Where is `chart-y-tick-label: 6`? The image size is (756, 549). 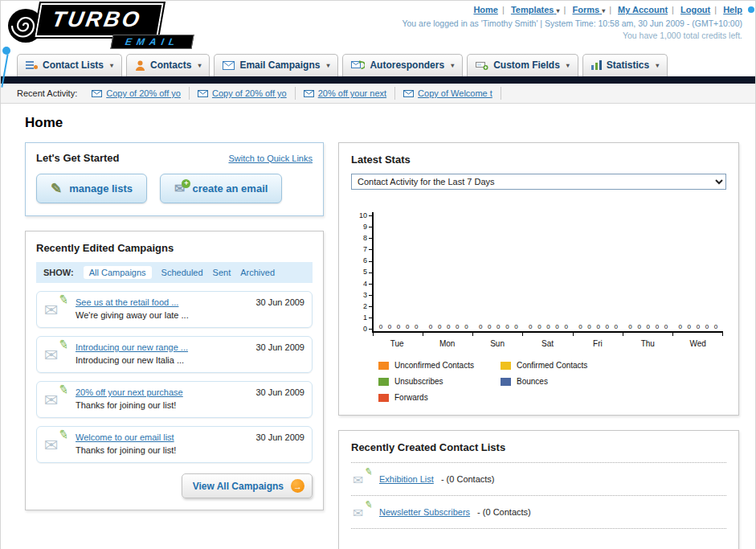 chart-y-tick-label: 6 is located at coordinates (368, 260).